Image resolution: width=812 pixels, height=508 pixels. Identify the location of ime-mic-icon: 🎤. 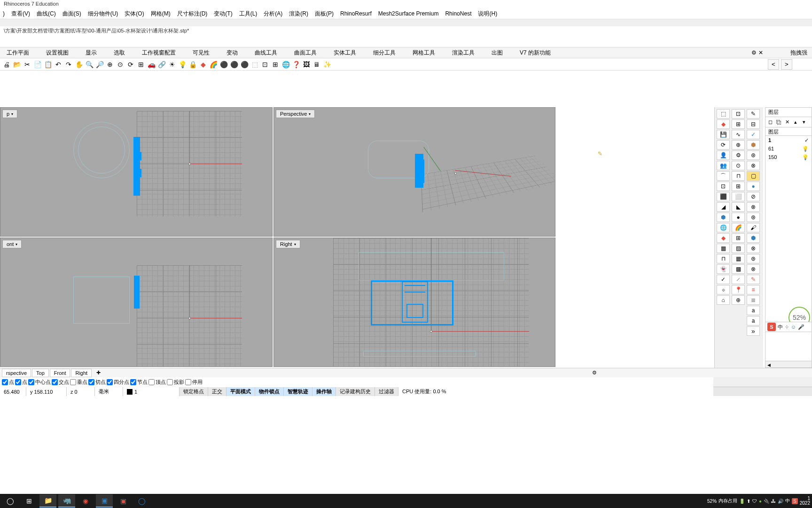
(801, 327).